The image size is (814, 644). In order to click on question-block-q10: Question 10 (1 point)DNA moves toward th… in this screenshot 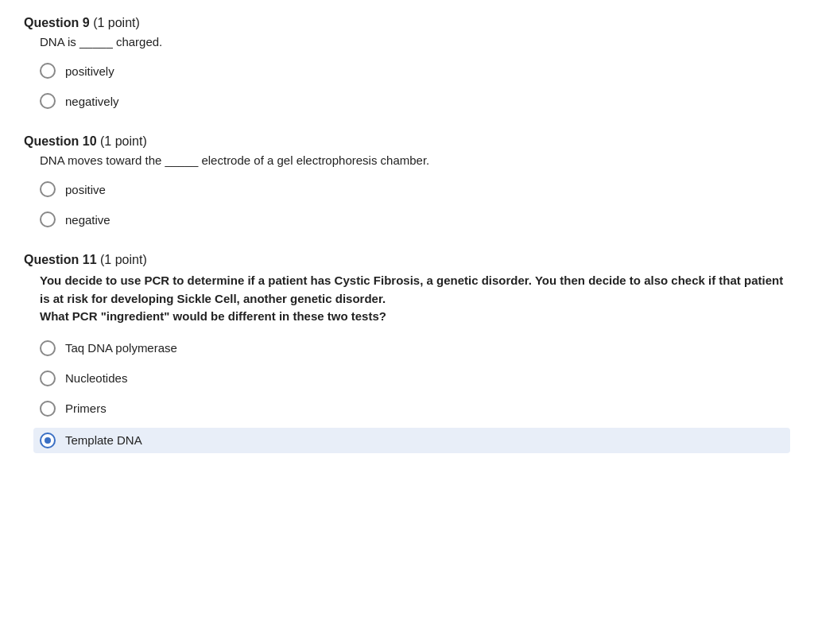, I will do `click(407, 183)`.